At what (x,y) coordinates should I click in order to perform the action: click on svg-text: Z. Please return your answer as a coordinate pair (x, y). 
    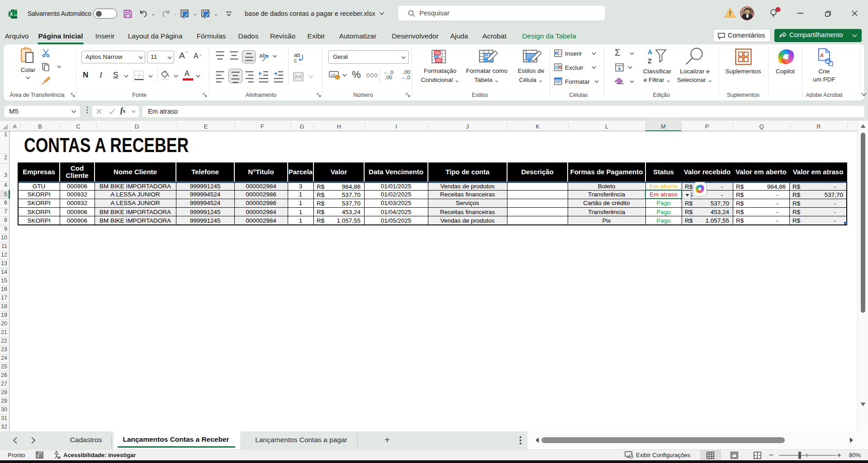
    Looking at the image, I should click on (650, 61).